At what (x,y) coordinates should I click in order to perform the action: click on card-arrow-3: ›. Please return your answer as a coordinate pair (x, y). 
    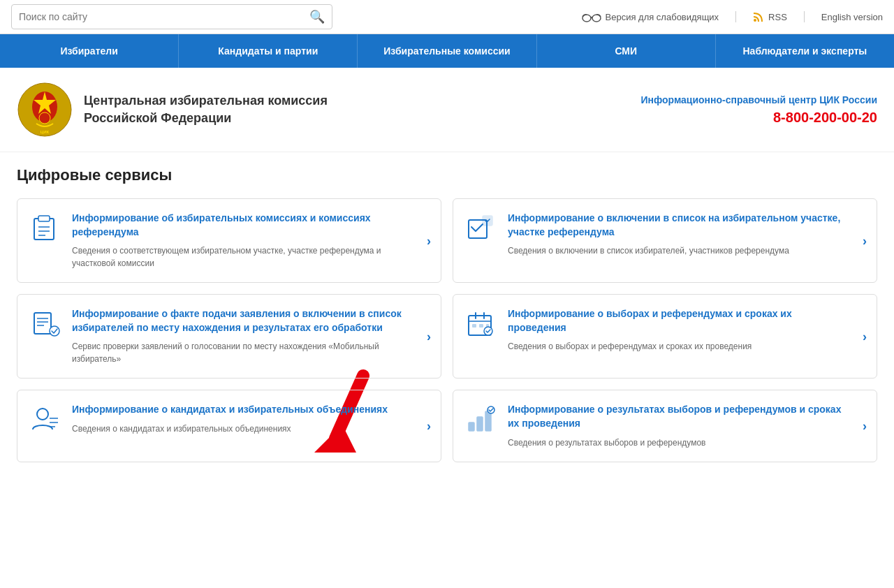
    Looking at the image, I should click on (429, 337).